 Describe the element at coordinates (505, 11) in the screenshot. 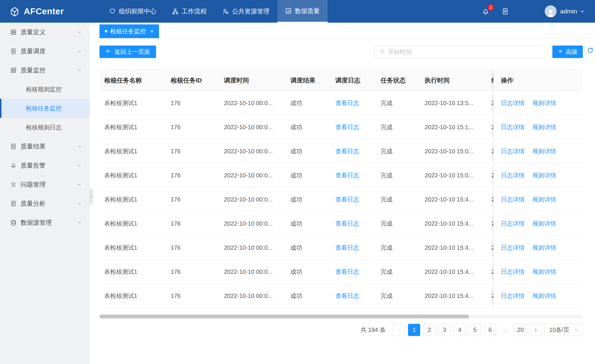

I see `document-button` at that location.